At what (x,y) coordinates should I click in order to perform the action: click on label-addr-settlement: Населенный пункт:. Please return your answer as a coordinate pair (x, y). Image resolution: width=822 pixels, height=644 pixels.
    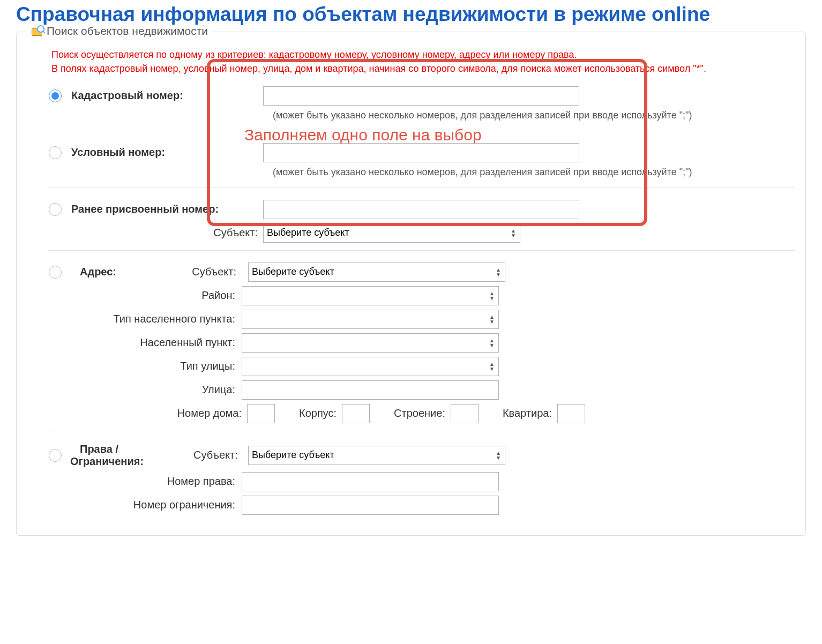
    Looking at the image, I should click on (188, 342).